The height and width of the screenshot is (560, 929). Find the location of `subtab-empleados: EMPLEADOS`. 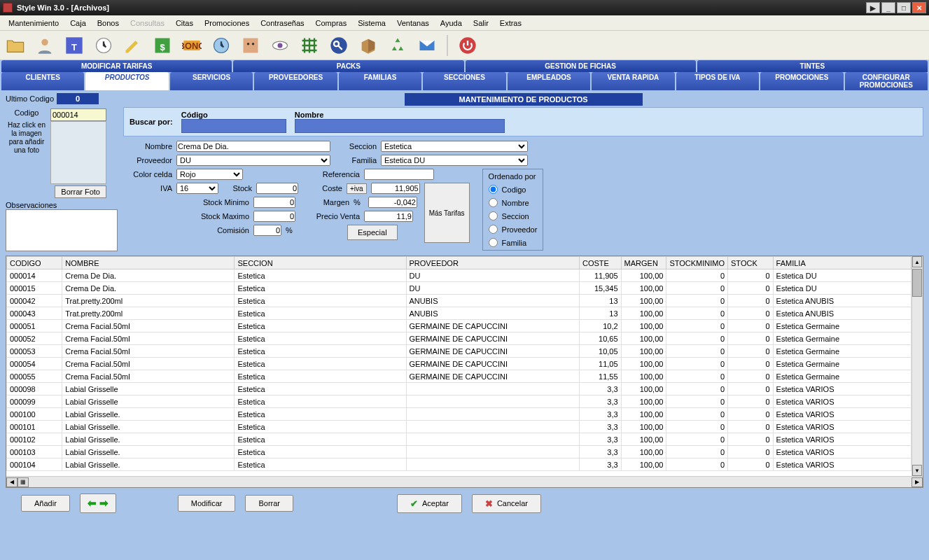

subtab-empleados: EMPLEADOS is located at coordinates (549, 81).